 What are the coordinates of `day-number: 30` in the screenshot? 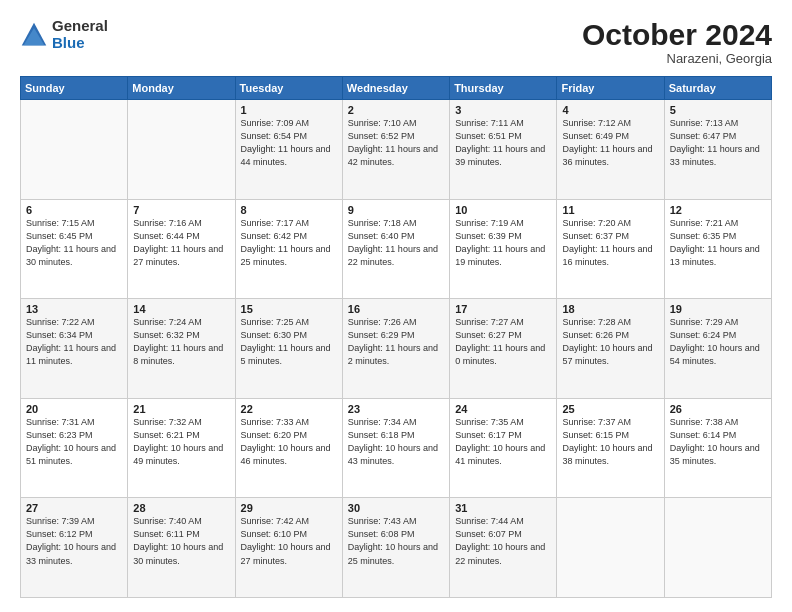 It's located at (396, 508).